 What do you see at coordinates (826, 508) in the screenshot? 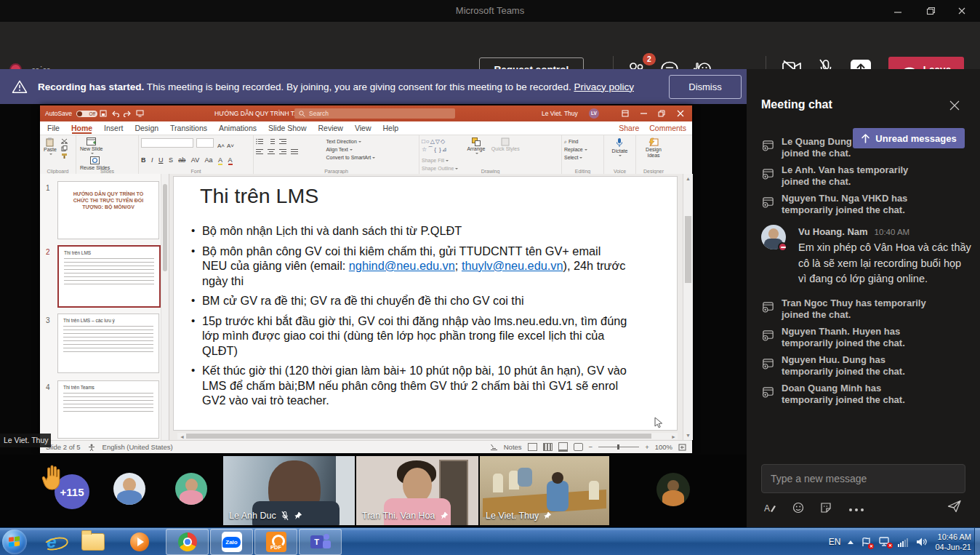
I see `sticker-icon` at bounding box center [826, 508].